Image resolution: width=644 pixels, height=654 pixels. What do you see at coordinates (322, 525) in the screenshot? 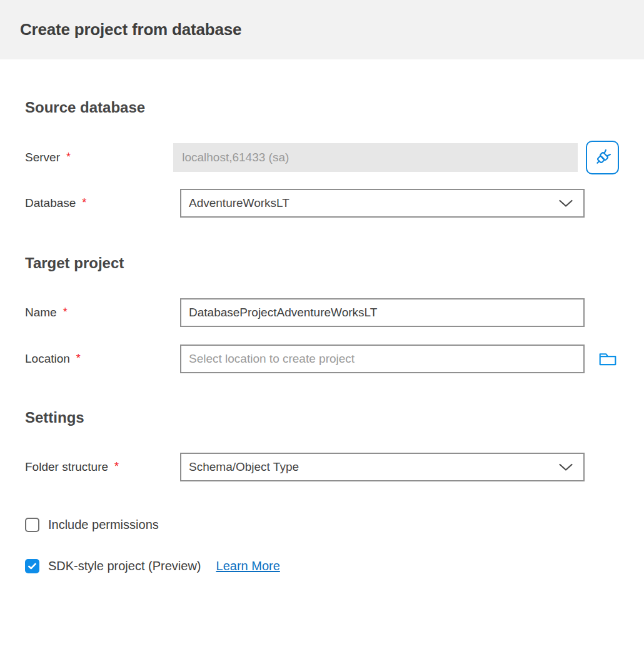
I see `include-permissions-row: Include permissions` at bounding box center [322, 525].